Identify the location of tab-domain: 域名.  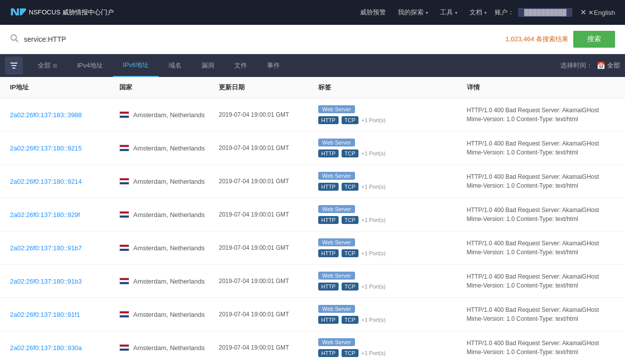
(175, 66).